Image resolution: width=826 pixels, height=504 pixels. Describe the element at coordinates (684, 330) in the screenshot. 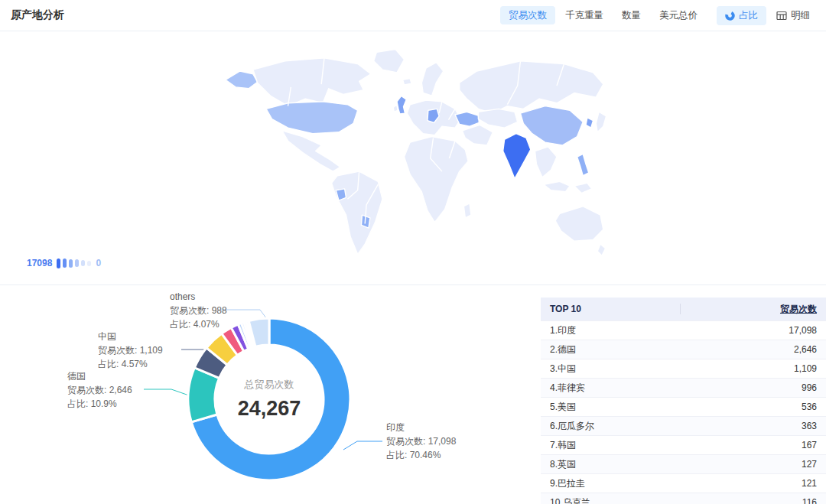

I see `table-row: 1.印度 17,098` at that location.